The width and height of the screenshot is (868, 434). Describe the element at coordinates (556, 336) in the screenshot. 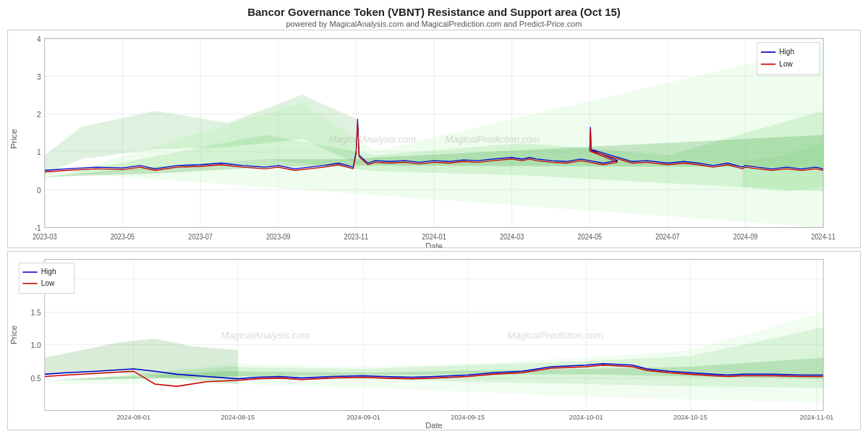

I see `svg-text: MagicalPrediction.com` at that location.